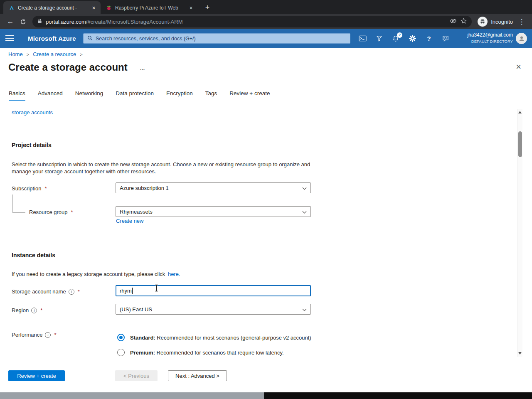  What do you see at coordinates (37, 376) in the screenshot?
I see `review-create-button: Review + create` at bounding box center [37, 376].